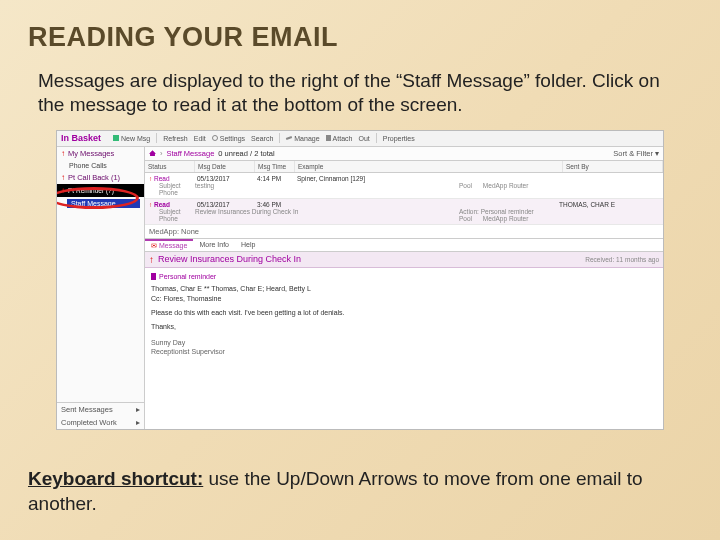 The width and height of the screenshot is (720, 540). Describe the element at coordinates (364, 138) in the screenshot. I see `out-label: Out` at that location.